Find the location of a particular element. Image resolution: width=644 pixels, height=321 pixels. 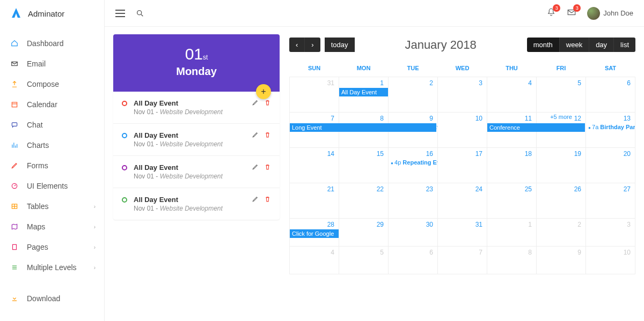

next-button: › is located at coordinates (312, 45).